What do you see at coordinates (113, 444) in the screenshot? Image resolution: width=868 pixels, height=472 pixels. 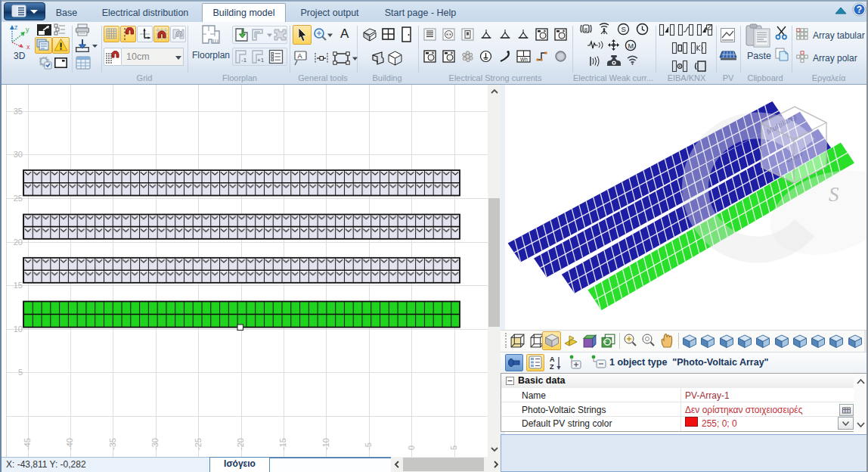 I see `svg-text: -35` at bounding box center [113, 444].